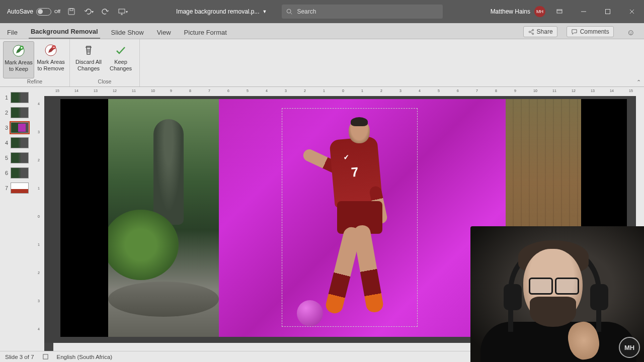 The height and width of the screenshot is (362, 644). What do you see at coordinates (632, 12) in the screenshot?
I see `close-icon` at bounding box center [632, 12].